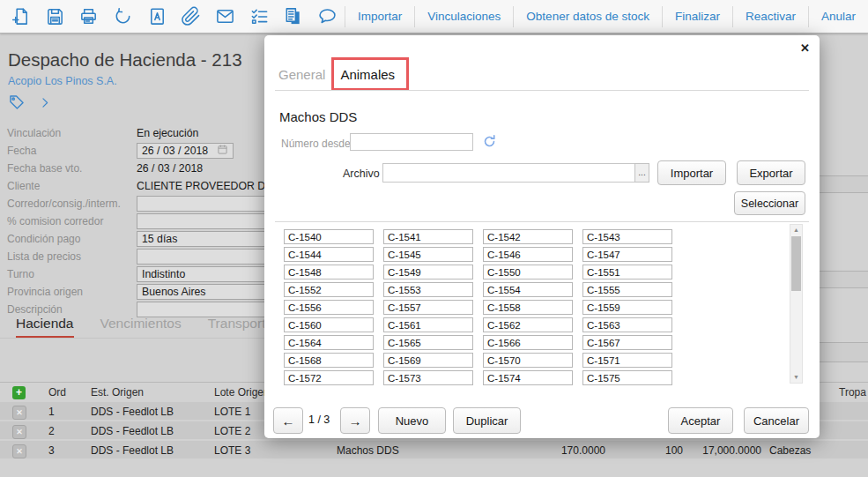 The image size is (868, 477). I want to click on page-indicator: 1 / 3, so click(319, 420).